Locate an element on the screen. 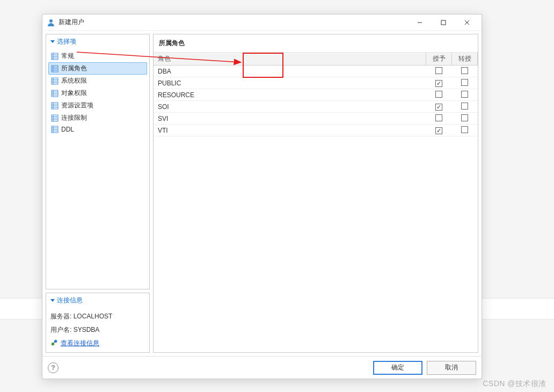  col-regrant-header: 转授 is located at coordinates (465, 59).